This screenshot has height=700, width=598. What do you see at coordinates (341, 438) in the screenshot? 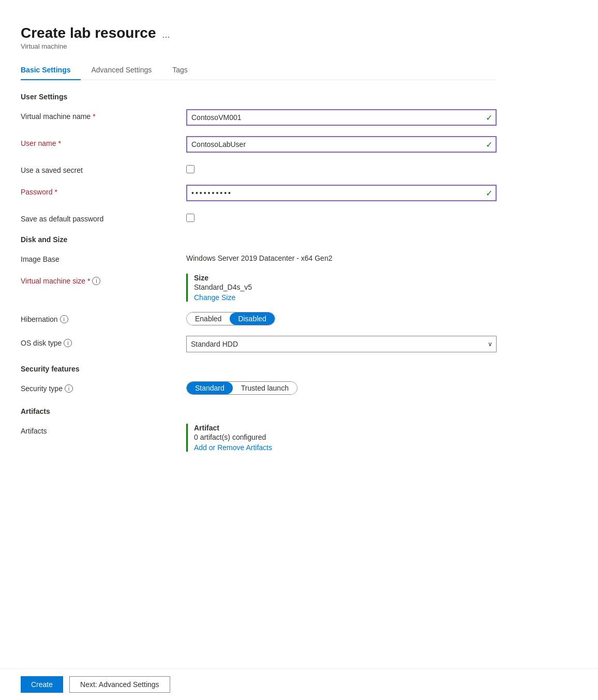
I see `artifact-block: Artifact 0 artifact(s) configured Add or…` at bounding box center [341, 438].